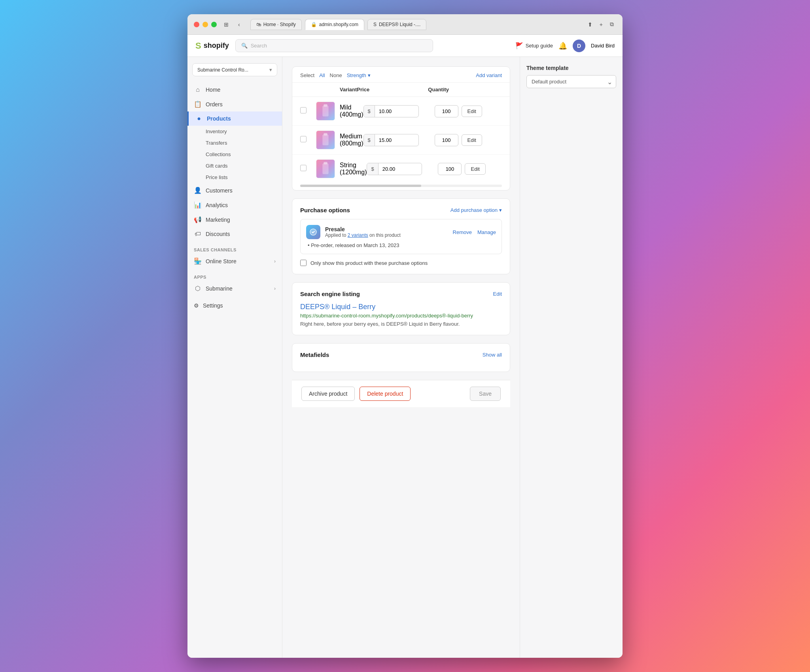 This screenshot has width=810, height=672. What do you see at coordinates (198, 261) in the screenshot?
I see `store-icon: 🏪` at bounding box center [198, 261].